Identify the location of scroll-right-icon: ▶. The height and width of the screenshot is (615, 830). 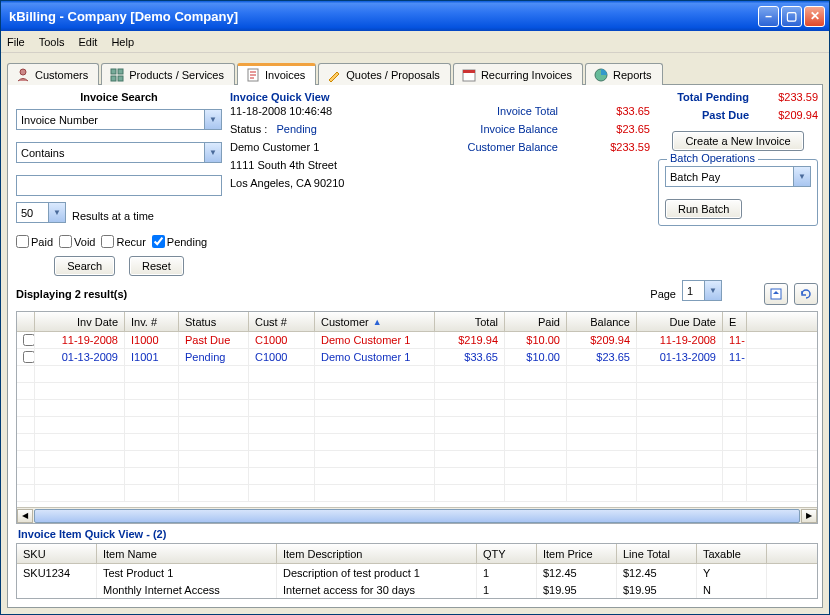
(809, 516).